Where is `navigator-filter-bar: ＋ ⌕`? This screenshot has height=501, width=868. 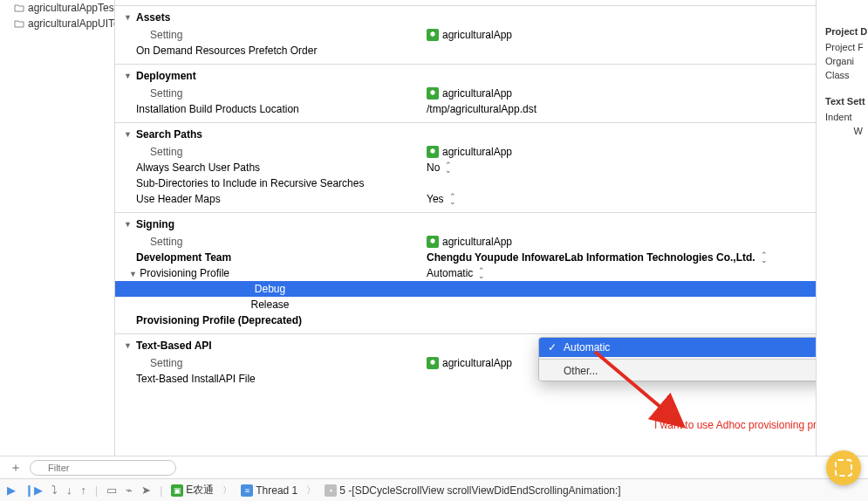 navigator-filter-bar: ＋ ⌕ is located at coordinates (434, 467).